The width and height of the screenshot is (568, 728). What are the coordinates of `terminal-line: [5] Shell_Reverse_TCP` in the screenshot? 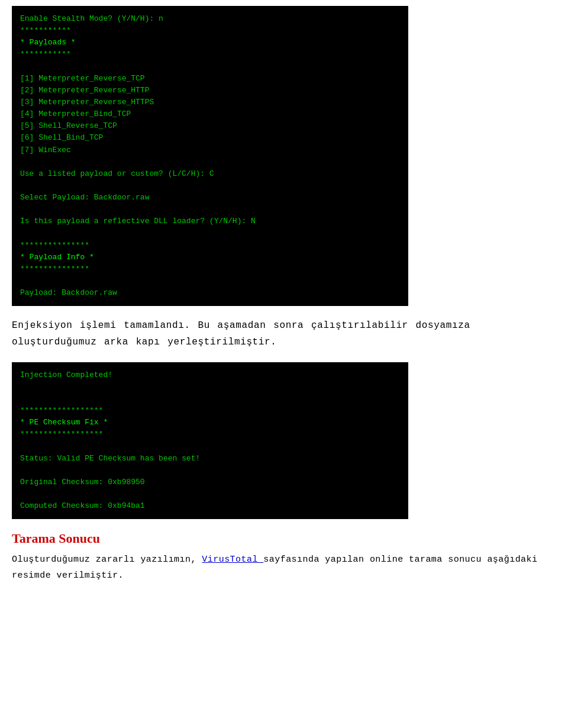 It's located at (210, 126).